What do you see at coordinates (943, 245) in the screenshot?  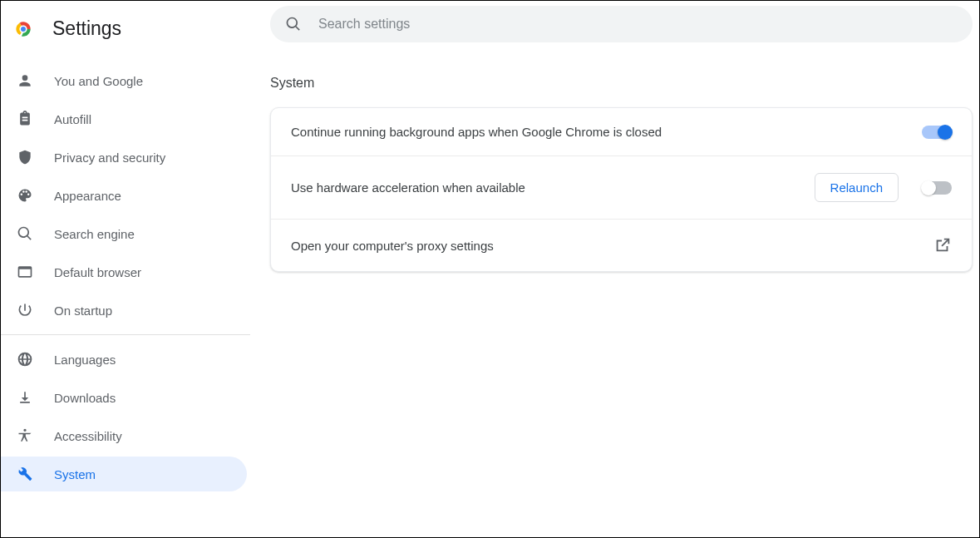 I see `open-external-icon` at bounding box center [943, 245].